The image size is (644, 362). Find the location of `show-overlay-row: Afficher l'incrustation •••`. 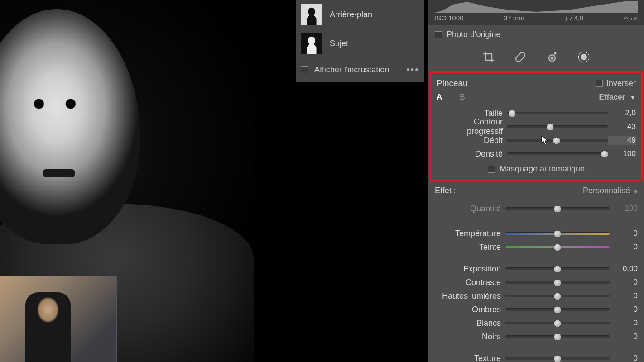

show-overlay-row: Afficher l'incrustation ••• is located at coordinates (360, 70).